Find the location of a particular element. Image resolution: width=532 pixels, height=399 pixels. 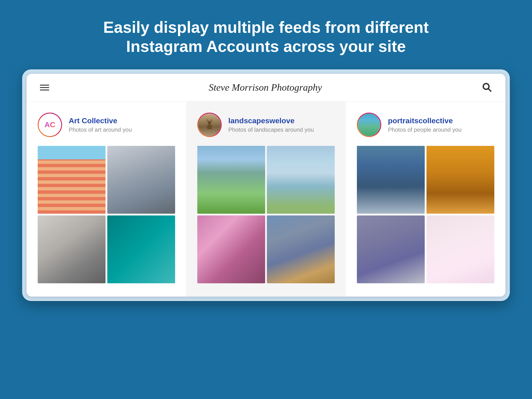

feed-landscapes: landscapeswelove Photos of landscapes ar… is located at coordinates (266, 199).